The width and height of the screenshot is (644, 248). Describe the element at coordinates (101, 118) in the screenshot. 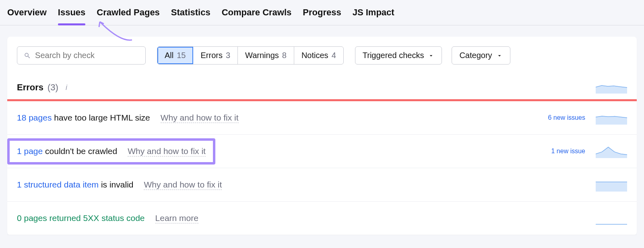

I see `issue-text-rest: have too large HTML size` at that location.